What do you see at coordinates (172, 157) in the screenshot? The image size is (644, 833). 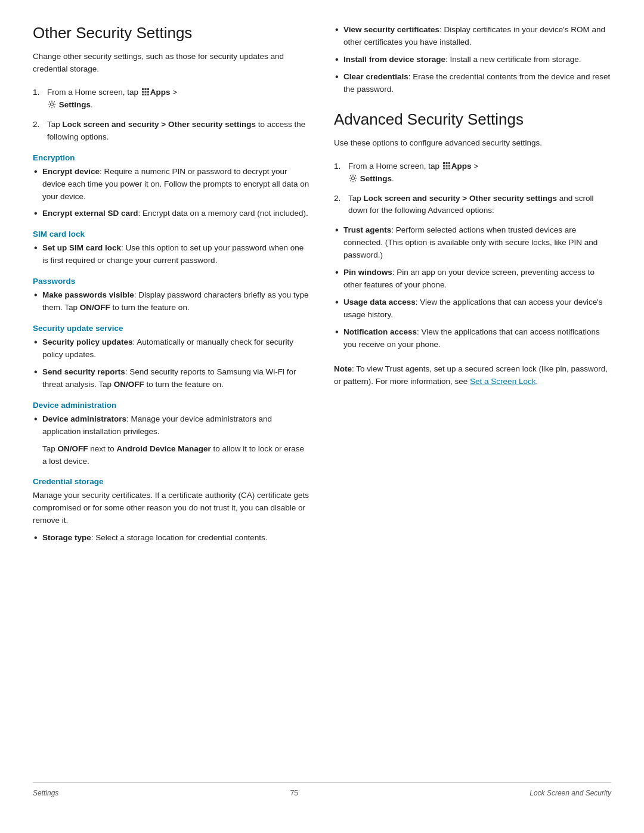 I see `encryption-heading: Encryption` at bounding box center [172, 157].